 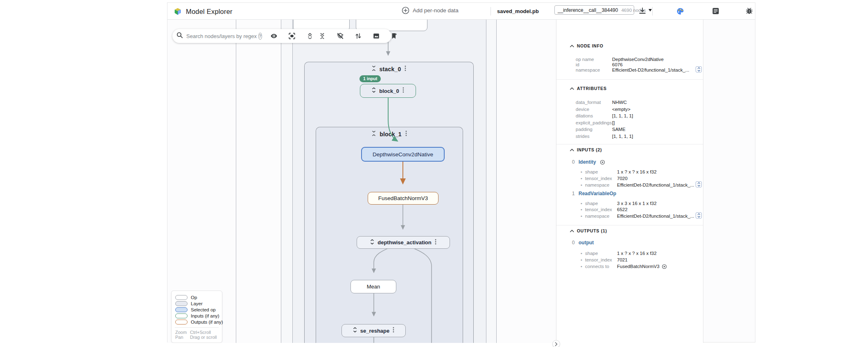 I want to click on output-detail-row: •shape1 x ? x ? x 16 x f32, so click(x=619, y=254).